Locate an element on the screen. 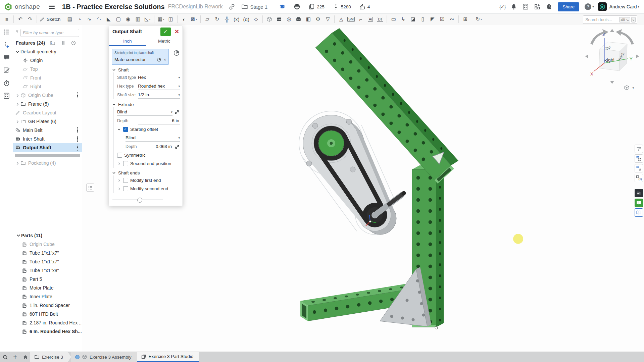  feature-row: GB Plates (6) is located at coordinates (48, 121).